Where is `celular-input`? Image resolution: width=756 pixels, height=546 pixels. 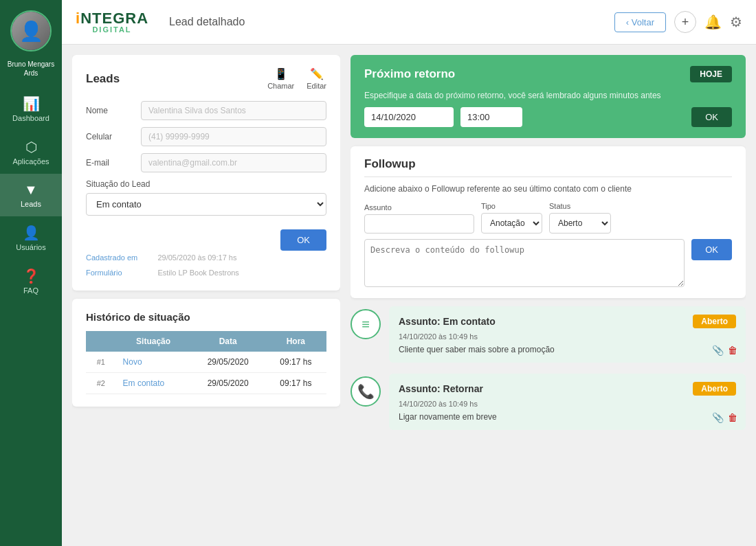 celular-input is located at coordinates (234, 137).